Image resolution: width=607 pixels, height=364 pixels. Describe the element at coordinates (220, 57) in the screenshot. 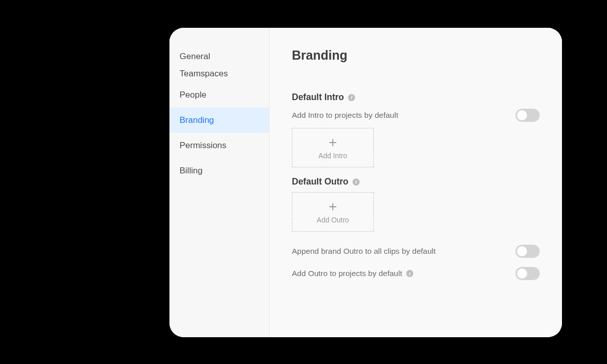

I see `sidebar-item-general: General` at that location.